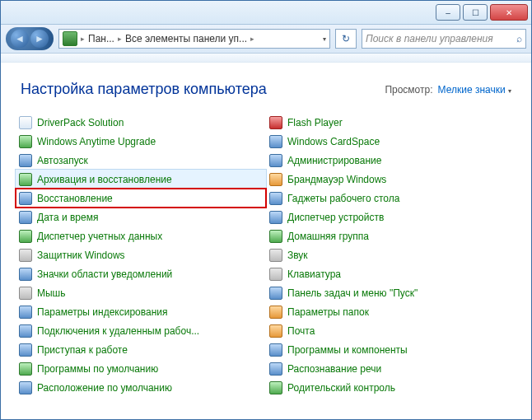  Describe the element at coordinates (81, 255) in the screenshot. I see `cp-item-label: Защитник Windows` at that location.